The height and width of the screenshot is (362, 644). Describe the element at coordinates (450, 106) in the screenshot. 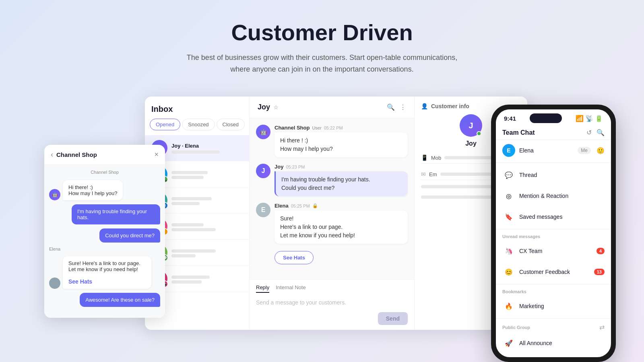

I see `customer-info-label: Customer info` at that location.